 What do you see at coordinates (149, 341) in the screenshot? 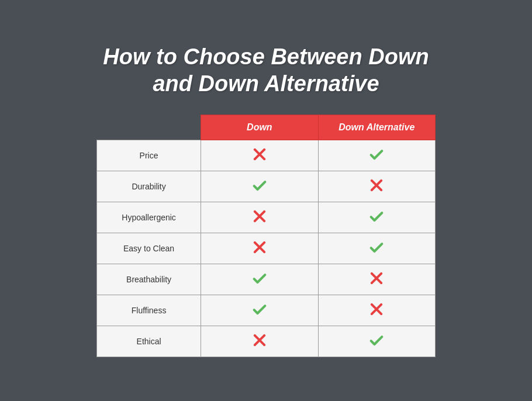
I see `row-label: Ethical` at bounding box center [149, 341].